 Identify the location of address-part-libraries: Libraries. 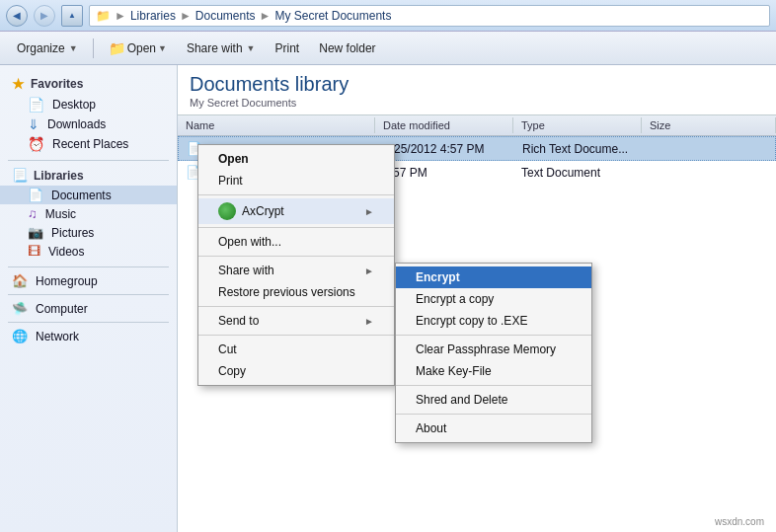
(153, 16).